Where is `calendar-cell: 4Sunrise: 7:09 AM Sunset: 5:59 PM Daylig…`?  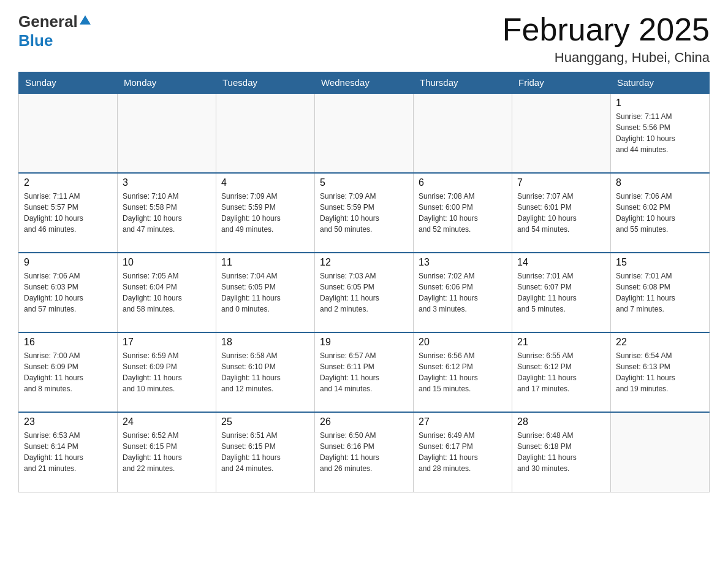 calendar-cell: 4Sunrise: 7:09 AM Sunset: 5:59 PM Daylig… is located at coordinates (266, 213).